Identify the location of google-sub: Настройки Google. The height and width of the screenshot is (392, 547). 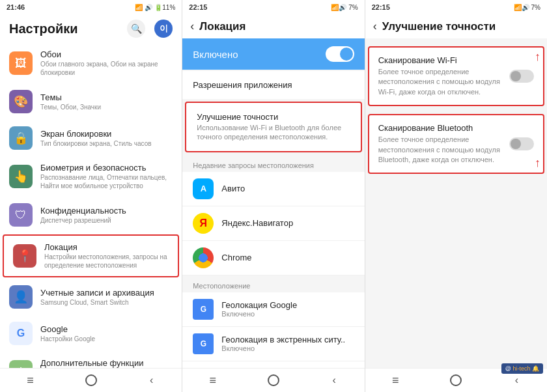
(107, 339).